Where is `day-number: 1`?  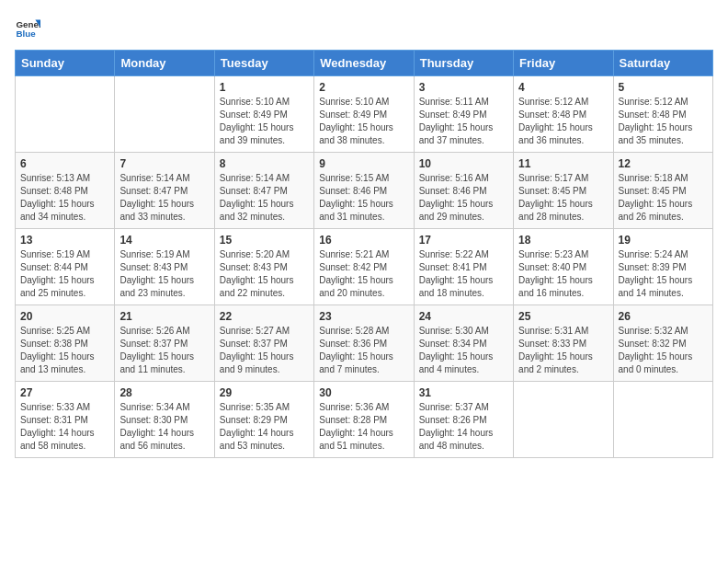 day-number: 1 is located at coordinates (265, 87).